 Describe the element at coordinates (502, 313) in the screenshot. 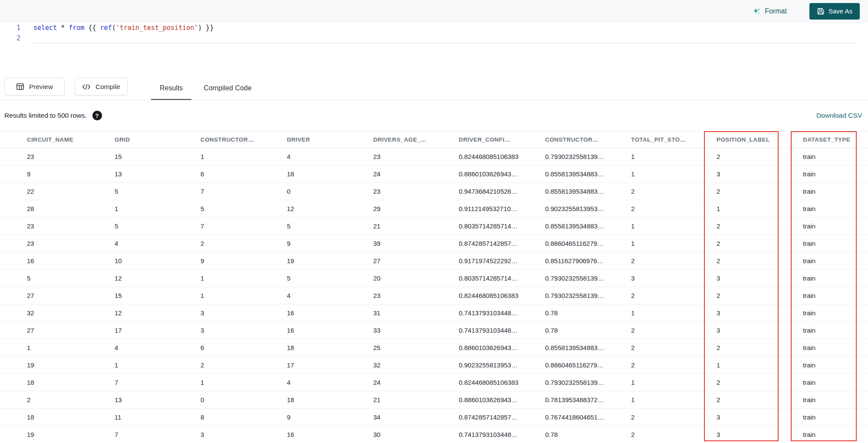

I see `table-cell: 0.7413793103448…` at that location.